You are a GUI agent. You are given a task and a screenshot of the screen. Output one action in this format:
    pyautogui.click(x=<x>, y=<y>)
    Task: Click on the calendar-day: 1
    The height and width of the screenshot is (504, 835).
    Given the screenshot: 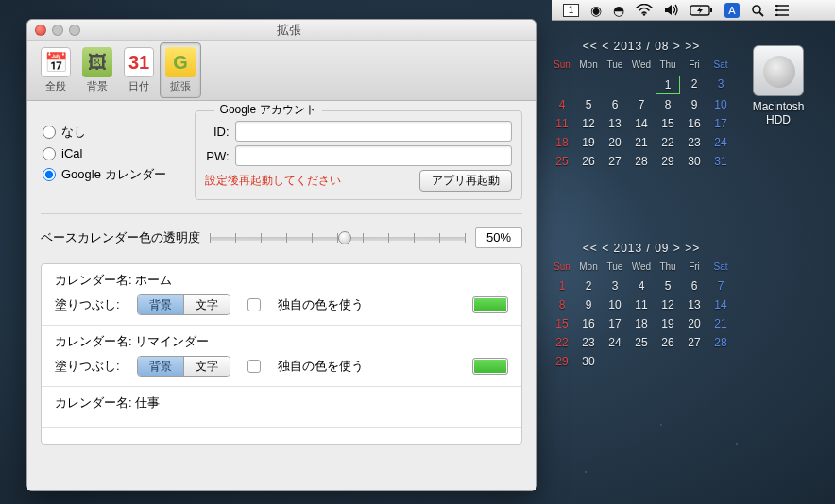 What is the action you would take?
    pyautogui.click(x=562, y=286)
    